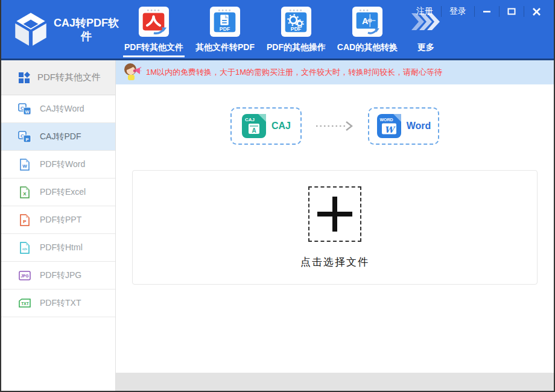 This screenshot has width=555, height=392. What do you see at coordinates (296, 49) in the screenshot?
I see `tab-label: PDF的其他操作` at bounding box center [296, 49].